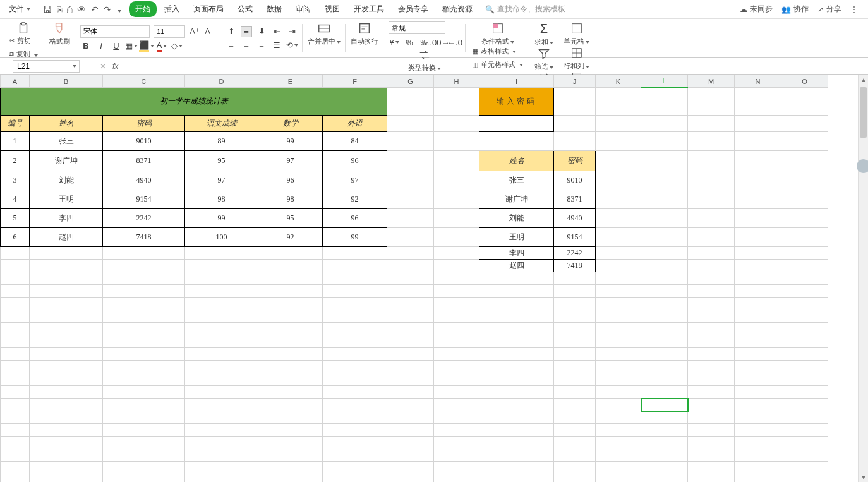 Image resolution: width=868 pixels, height=482 pixels. I want to click on hdr-math: 数学, so click(291, 124).